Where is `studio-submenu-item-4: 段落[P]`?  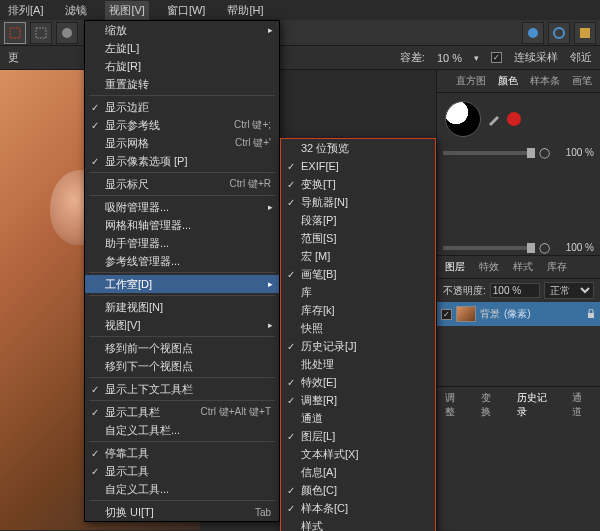 studio-submenu-item-4: 段落[P] is located at coordinates (358, 220).